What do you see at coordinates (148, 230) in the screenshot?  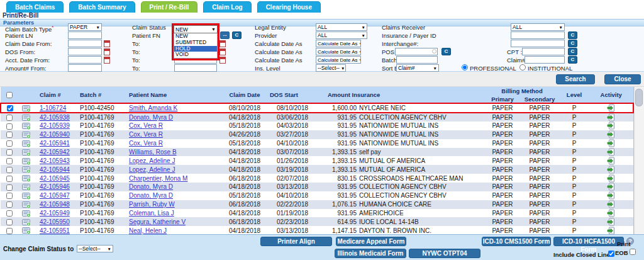 I see `patient-link: Neal, Helen J` at bounding box center [148, 230].